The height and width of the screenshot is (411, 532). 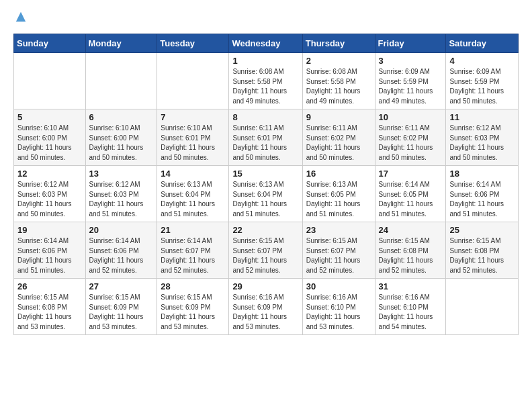 I want to click on day-info: Sunrise: 6:15 AM Sunset: 6:07 PM Dayligh…, so click(x=339, y=256).